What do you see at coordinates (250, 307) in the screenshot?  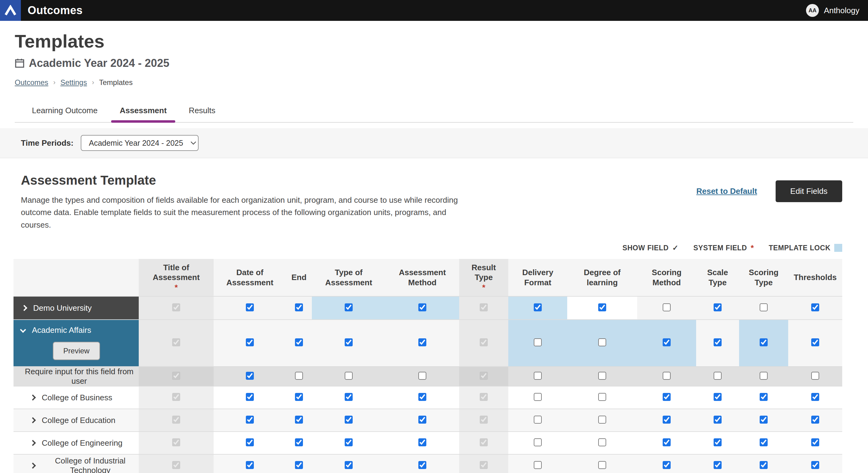 I see `field-checkbox-demo-university-date-of-assessment` at bounding box center [250, 307].